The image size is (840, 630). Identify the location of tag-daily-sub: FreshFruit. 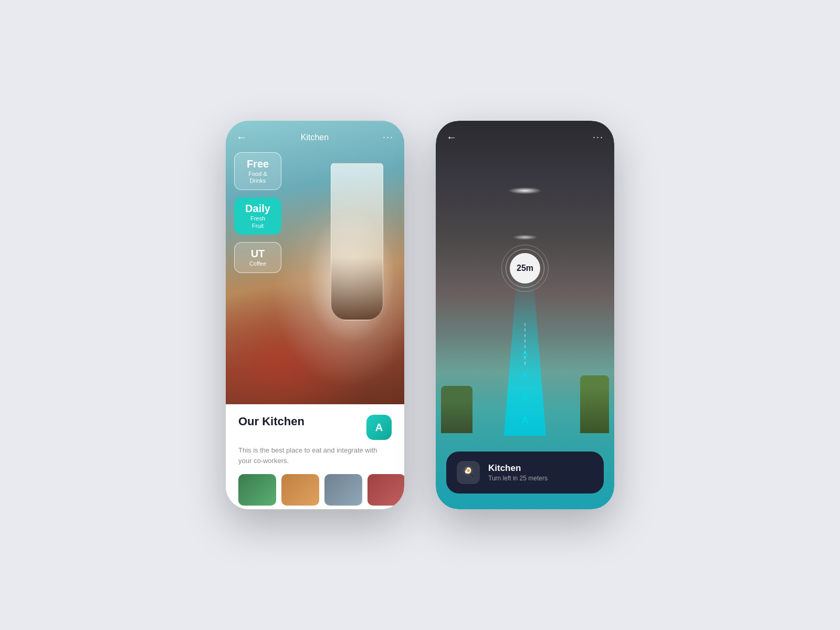
(258, 222).